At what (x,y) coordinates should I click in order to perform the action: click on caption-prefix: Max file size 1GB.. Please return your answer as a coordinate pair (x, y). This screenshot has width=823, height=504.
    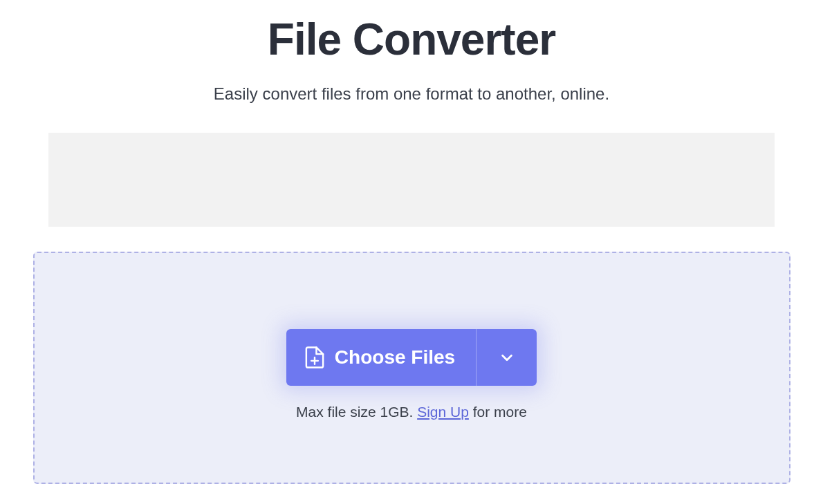
    Looking at the image, I should click on (357, 412).